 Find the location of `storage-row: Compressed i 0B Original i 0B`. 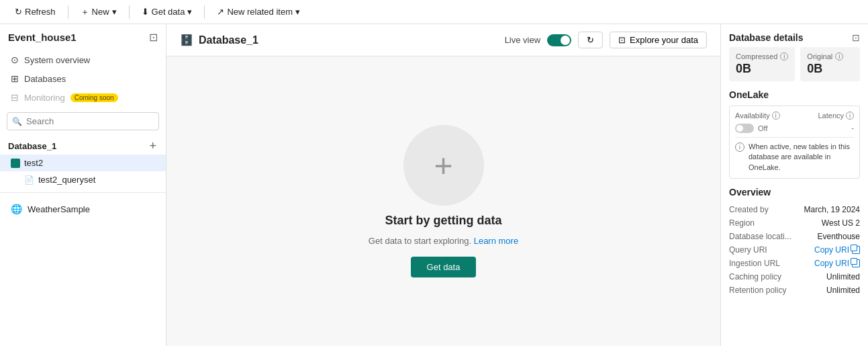

storage-row: Compressed i 0B Original i 0B is located at coordinates (795, 64).